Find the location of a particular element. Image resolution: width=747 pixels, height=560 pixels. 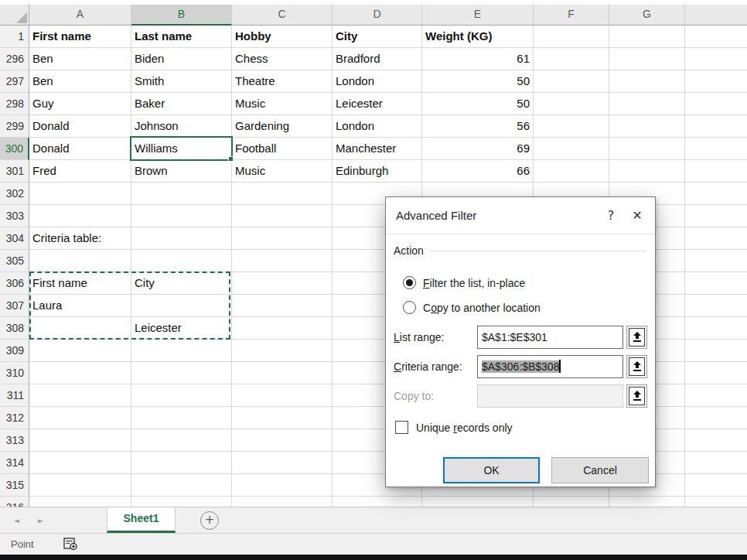

cell-G297 is located at coordinates (647, 82).